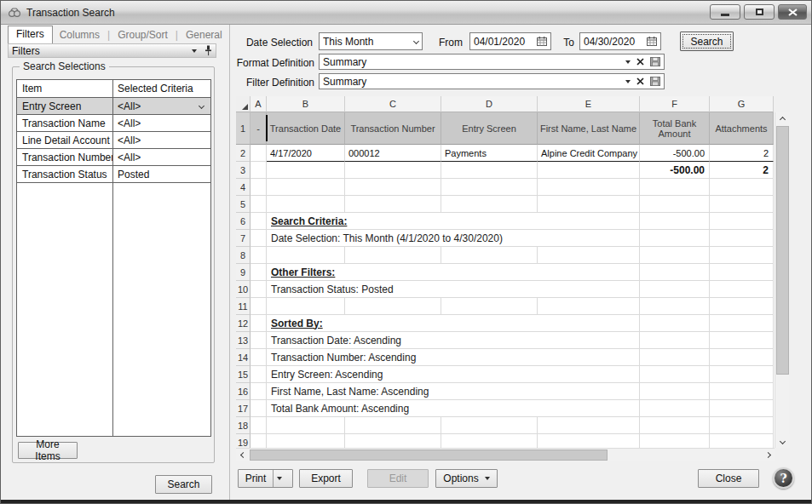 This screenshot has height=504, width=812. I want to click on row-header-12: 12, so click(244, 324).